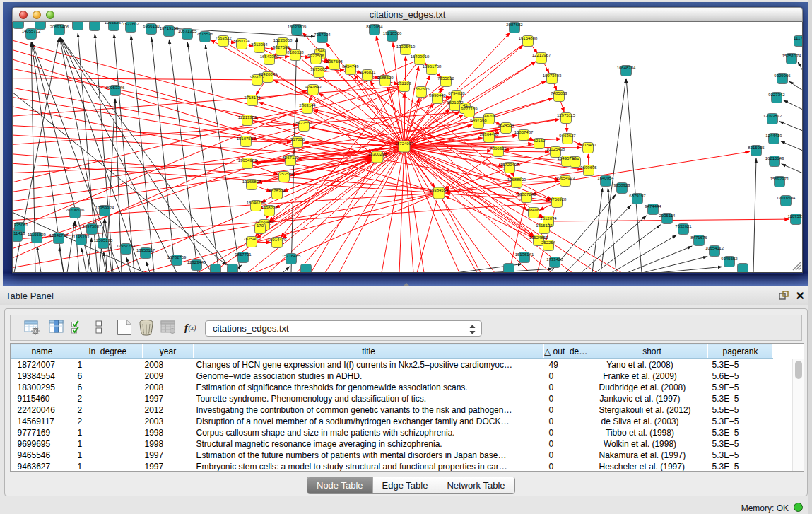 This screenshot has width=812, height=514. What do you see at coordinates (92, 226) in the screenshot?
I see `svg-text: 10975887` at bounding box center [92, 226].